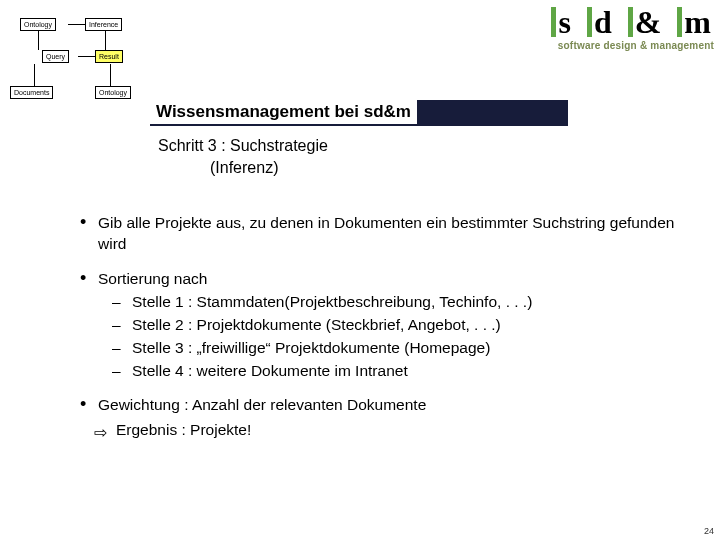  Describe the element at coordinates (284, 112) in the screenshot. I see `page-title: Wissensmanagement bei sd&m` at that location.